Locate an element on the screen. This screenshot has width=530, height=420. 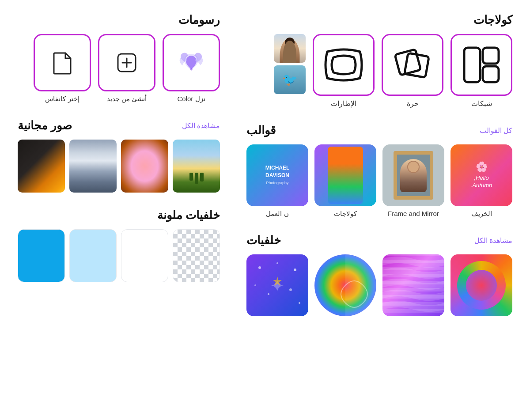
template-frame-mirror-thumb is located at coordinates (413, 175).